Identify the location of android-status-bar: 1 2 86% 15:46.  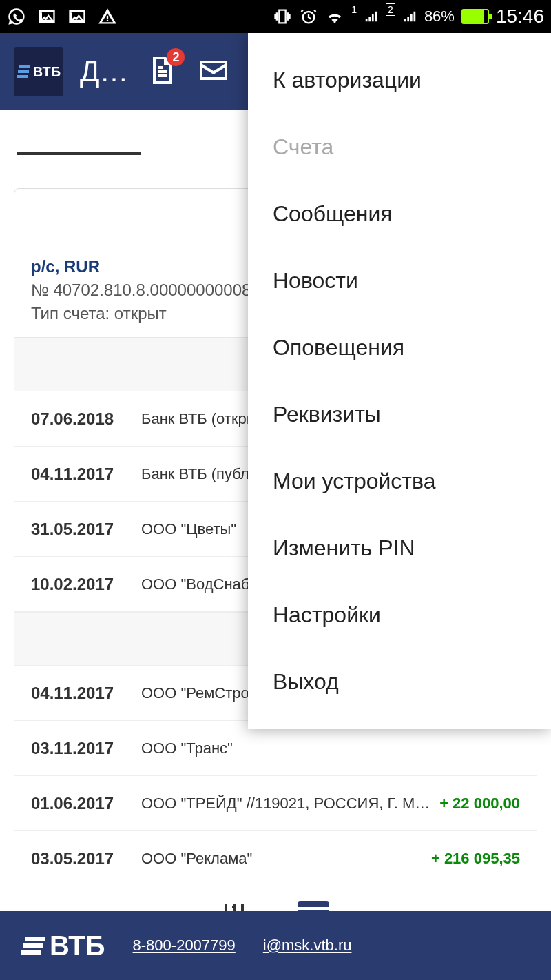
(276, 17).